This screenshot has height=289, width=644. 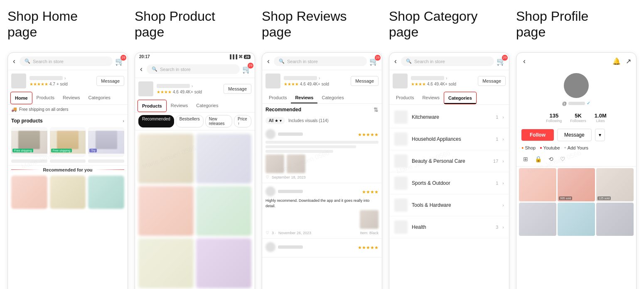 What do you see at coordinates (320, 61) in the screenshot?
I see `search-bar-reviews: 🔍 Search in store` at bounding box center [320, 61].